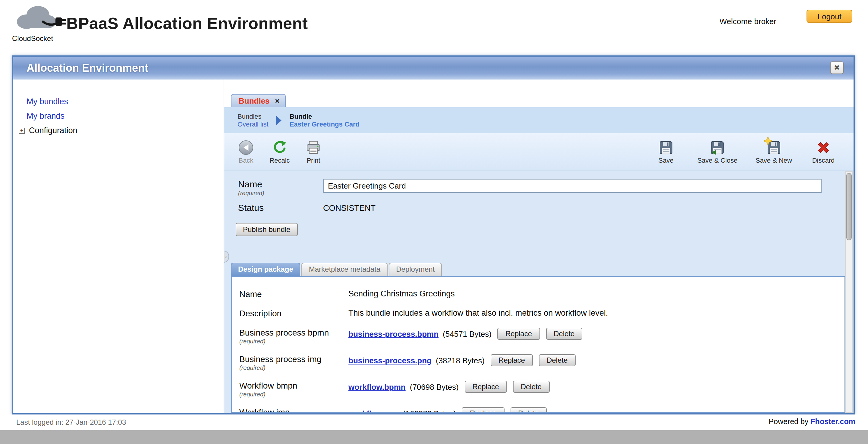 Image resolution: width=868 pixels, height=444 pixels. What do you see at coordinates (394, 334) in the screenshot?
I see `file-link: business-process.bpmn` at bounding box center [394, 334].